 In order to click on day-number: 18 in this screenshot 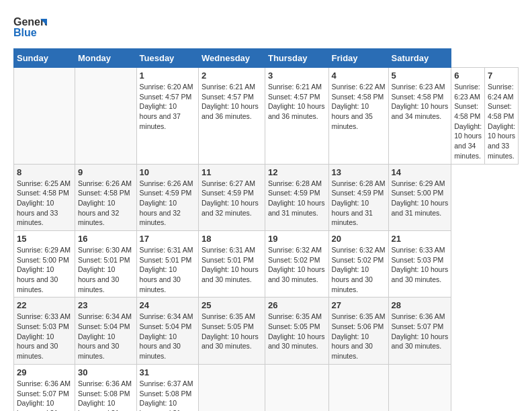, I will do `click(232, 239)`.